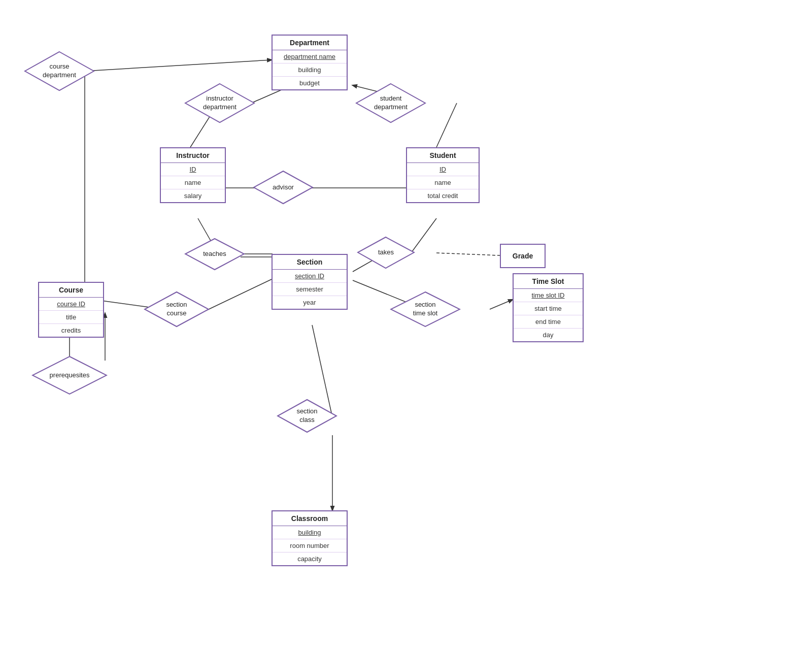 This screenshot has width=812, height=650. What do you see at coordinates (425, 309) in the screenshot?
I see `diamond-section-timeslot-label: sectiontime slot` at bounding box center [425, 309].